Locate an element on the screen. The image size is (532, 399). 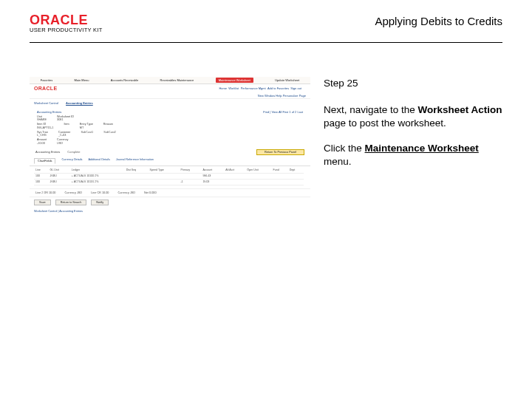
tab-wks-control: Worksheet Control is located at coordinates (46, 103).